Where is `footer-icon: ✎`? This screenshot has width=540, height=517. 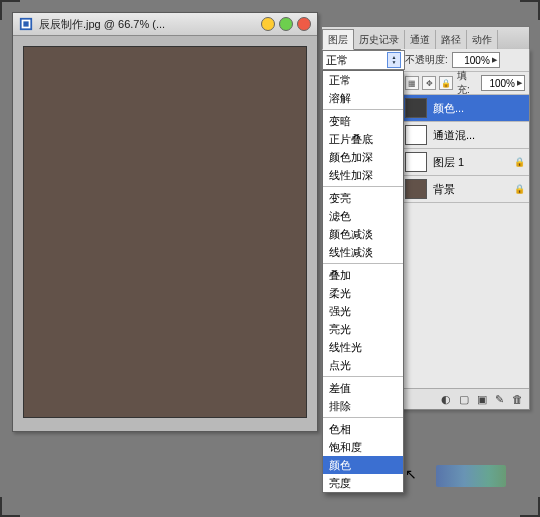
footer-icon: ✎ is located at coordinates (500, 400).